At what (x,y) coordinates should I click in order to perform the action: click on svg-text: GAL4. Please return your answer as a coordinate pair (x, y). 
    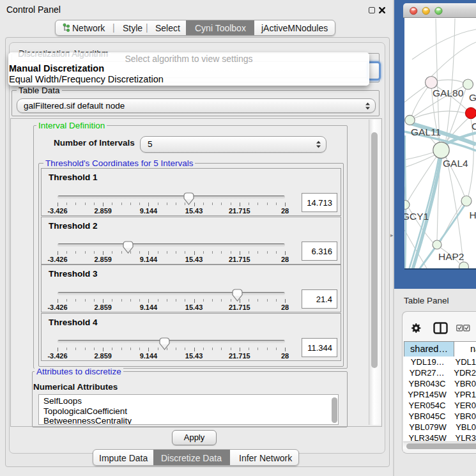
    Looking at the image, I should click on (456, 164).